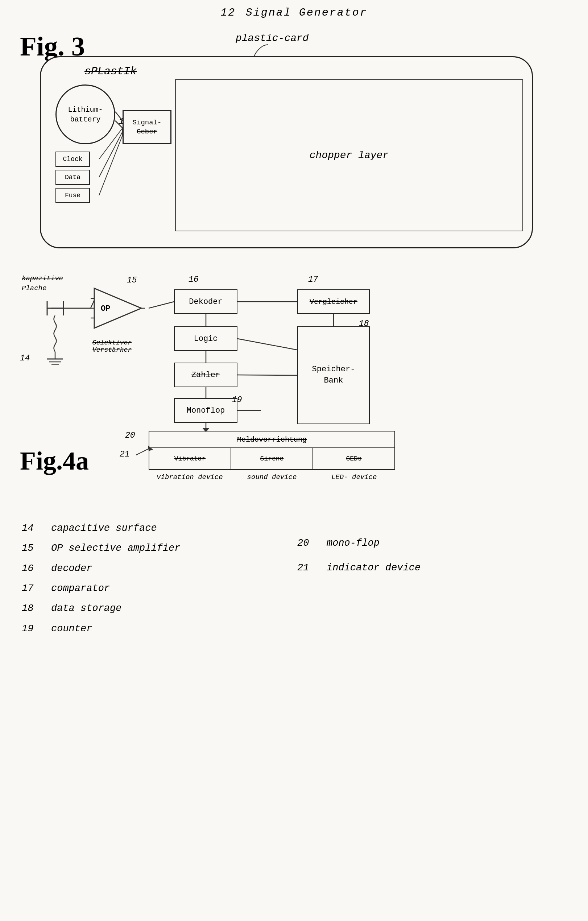  Describe the element at coordinates (353, 543) in the screenshot. I see `legend-text-20: mono-flop` at that location.